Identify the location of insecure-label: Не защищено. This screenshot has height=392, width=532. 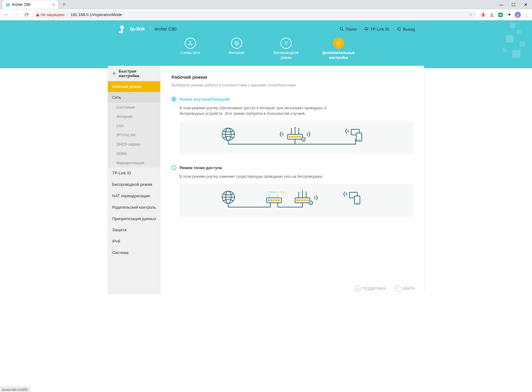
(53, 15).